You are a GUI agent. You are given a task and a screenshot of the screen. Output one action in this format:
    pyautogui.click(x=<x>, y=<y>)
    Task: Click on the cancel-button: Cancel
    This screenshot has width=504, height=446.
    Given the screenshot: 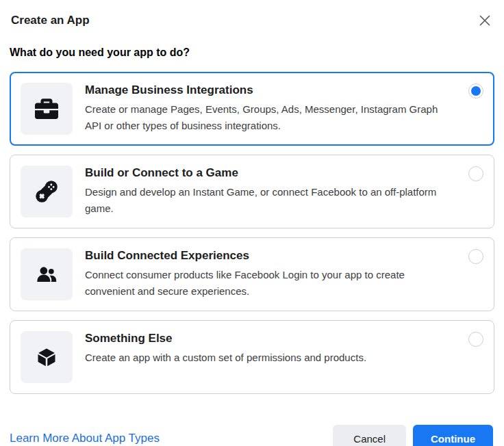 What is the action you would take?
    pyautogui.click(x=370, y=435)
    